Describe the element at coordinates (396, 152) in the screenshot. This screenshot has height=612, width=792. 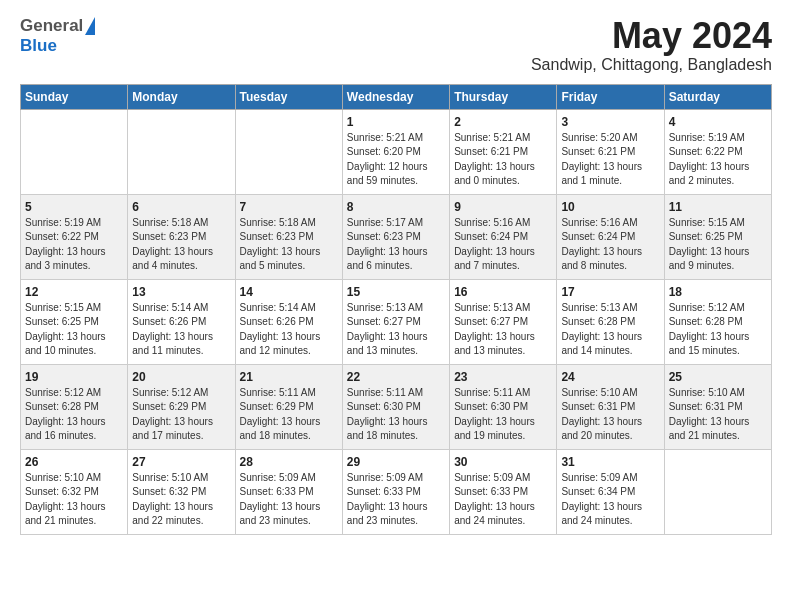
I see `week-row-1: 1Sunrise: 5:21 AM Sunset: 6:20 PM Daylig…` at that location.